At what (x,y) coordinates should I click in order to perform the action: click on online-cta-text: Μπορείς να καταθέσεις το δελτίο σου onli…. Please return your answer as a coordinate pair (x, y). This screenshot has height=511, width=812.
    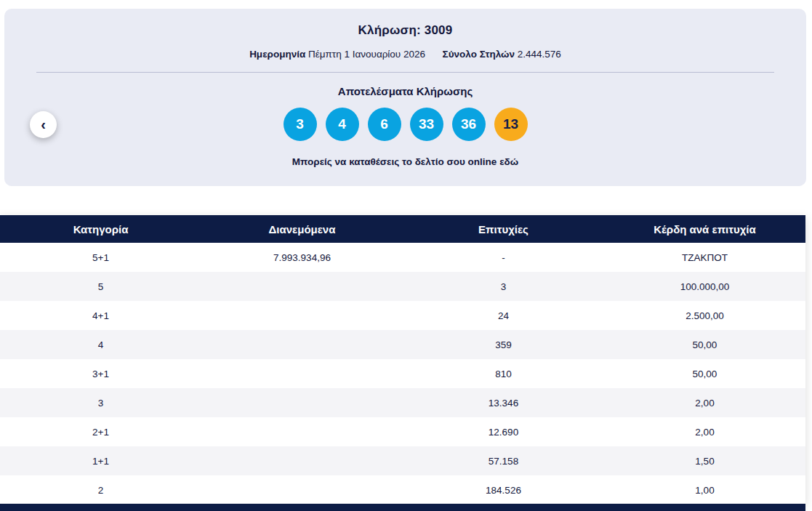
    Looking at the image, I should click on (395, 161).